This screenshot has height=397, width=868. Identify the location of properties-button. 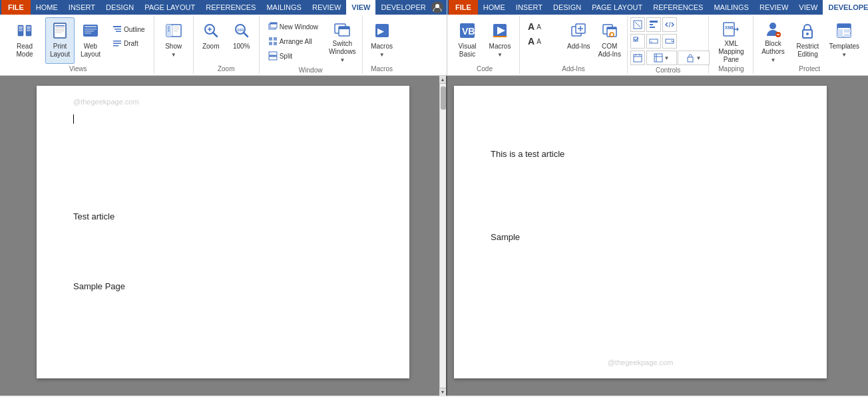
(654, 25).